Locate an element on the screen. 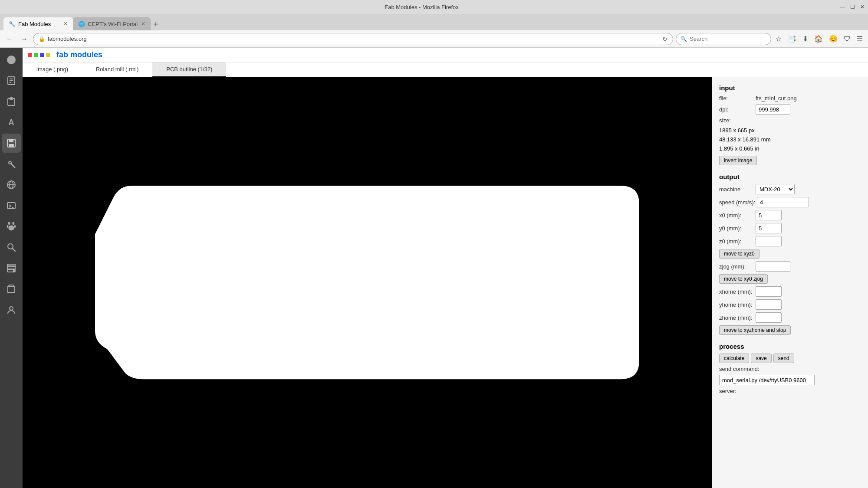  y0-input is located at coordinates (769, 228).